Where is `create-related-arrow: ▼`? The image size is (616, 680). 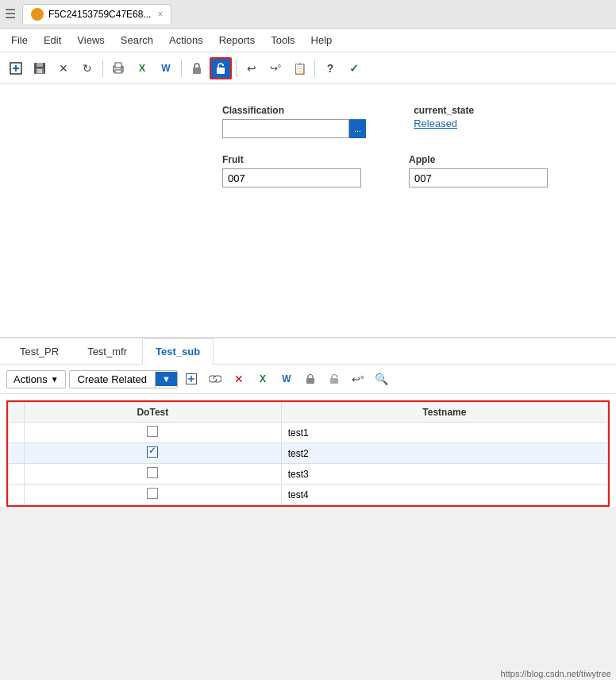 create-related-arrow: ▼ is located at coordinates (167, 379).